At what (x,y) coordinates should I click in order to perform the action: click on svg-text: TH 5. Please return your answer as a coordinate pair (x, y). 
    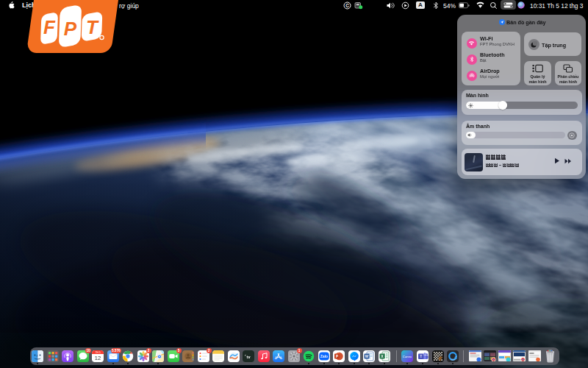
    Looking at the image, I should click on (97, 353).